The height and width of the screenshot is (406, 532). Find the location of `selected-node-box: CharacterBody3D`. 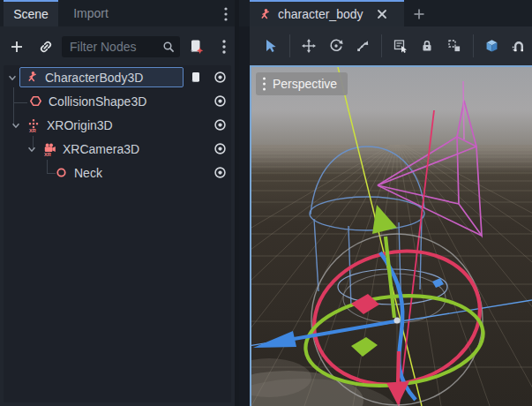

selected-node-box: CharacterBody3D is located at coordinates (101, 78).